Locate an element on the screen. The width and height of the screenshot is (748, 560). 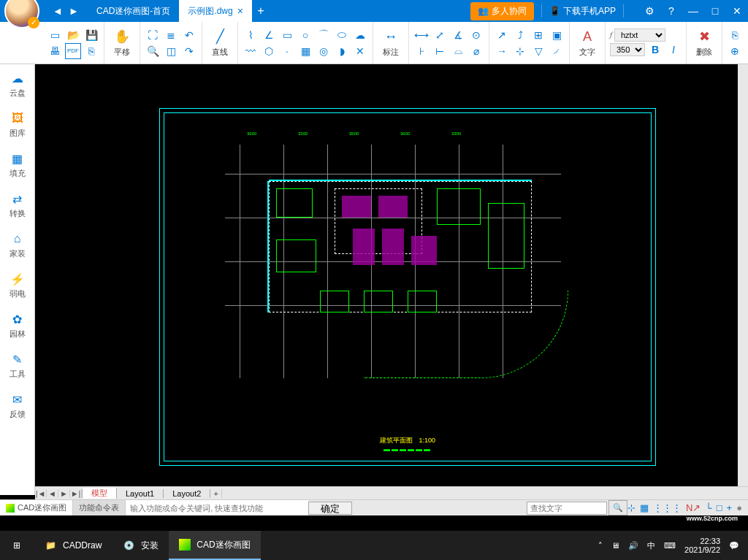
grid-icon: ▦ is located at coordinates (644, 508).